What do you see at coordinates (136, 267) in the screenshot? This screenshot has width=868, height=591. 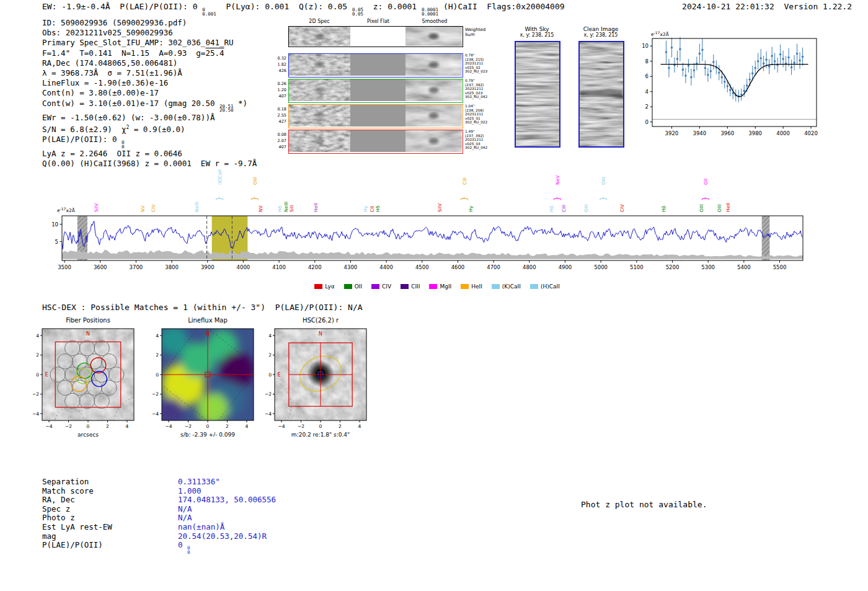 I see `svg-text: 3700` at bounding box center [136, 267].